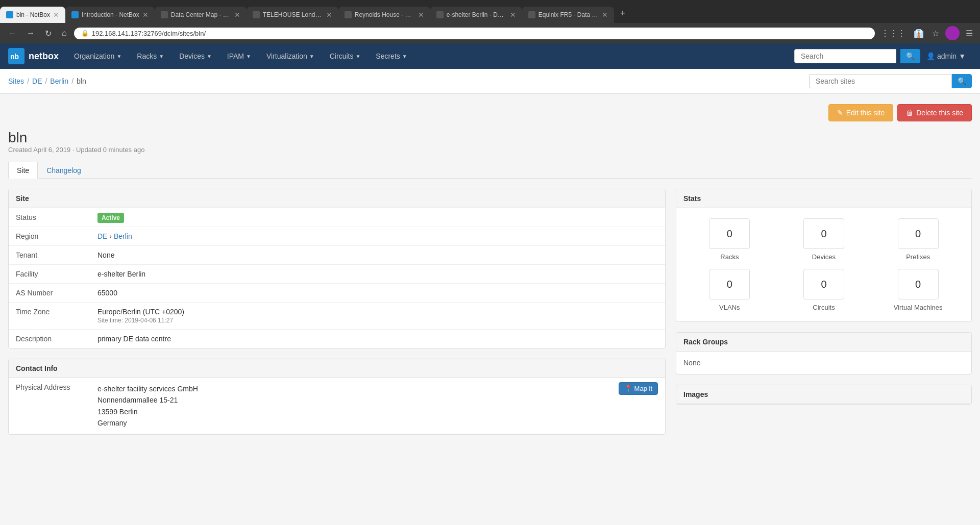 This screenshot has width=980, height=525. I want to click on browser-tab-5: Reynolds House - Dat... ✕, so click(384, 15).